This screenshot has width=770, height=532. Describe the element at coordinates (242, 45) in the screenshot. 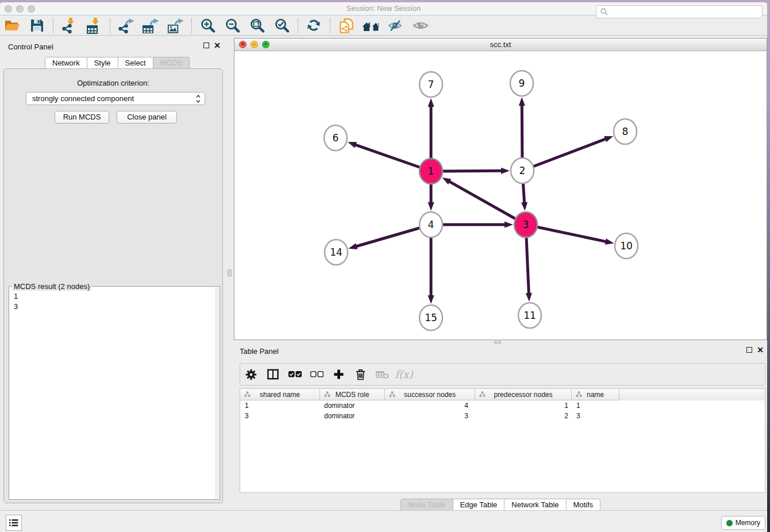

I see `network-close-button: ✕` at that location.